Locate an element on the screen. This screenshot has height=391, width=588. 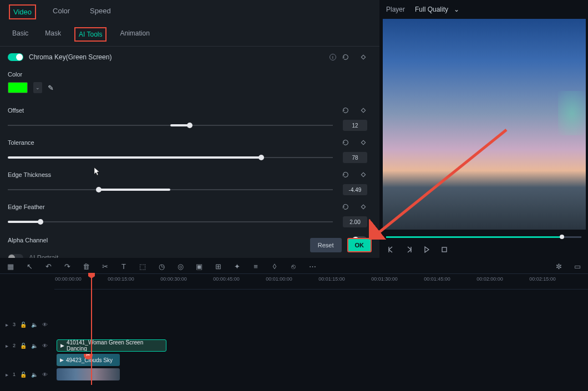
clip-dancing: ▶ 410141_Woman Green Screen Dancing is located at coordinates (111, 346).